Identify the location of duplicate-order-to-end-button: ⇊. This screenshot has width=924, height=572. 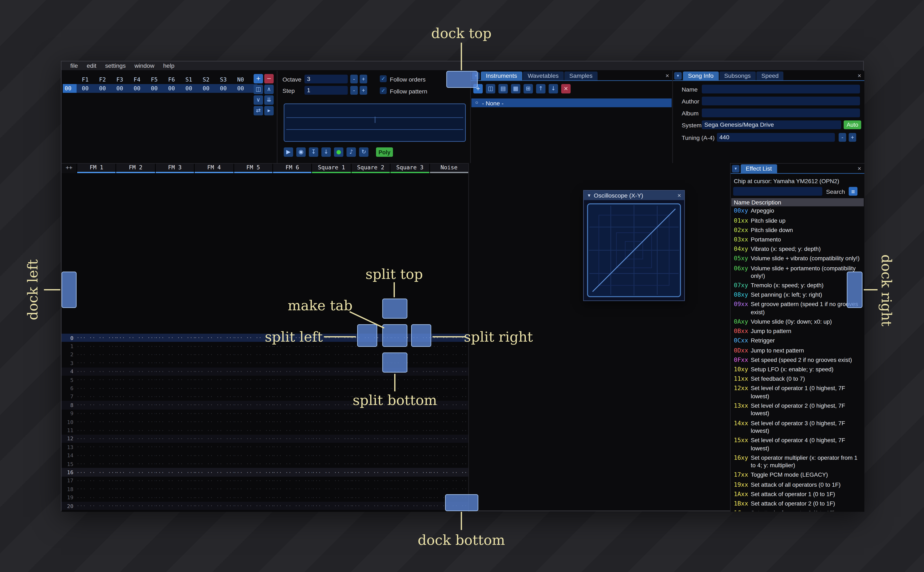
(269, 100).